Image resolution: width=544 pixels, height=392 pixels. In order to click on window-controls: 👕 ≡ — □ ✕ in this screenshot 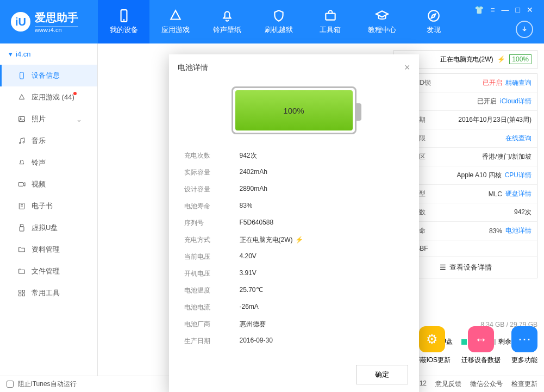, I will do `click(504, 10)`.